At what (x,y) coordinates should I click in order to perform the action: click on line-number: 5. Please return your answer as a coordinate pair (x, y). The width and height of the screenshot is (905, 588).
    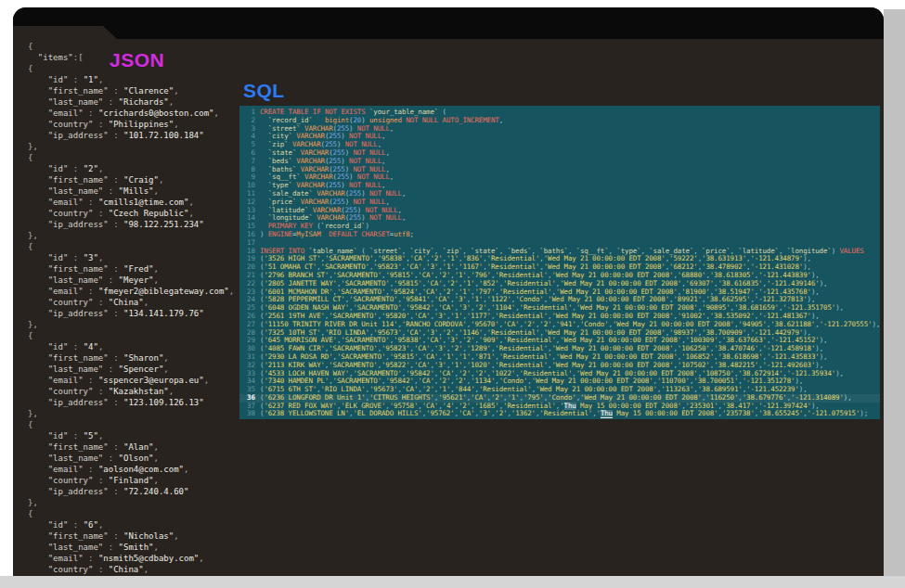
    Looking at the image, I should click on (250, 145).